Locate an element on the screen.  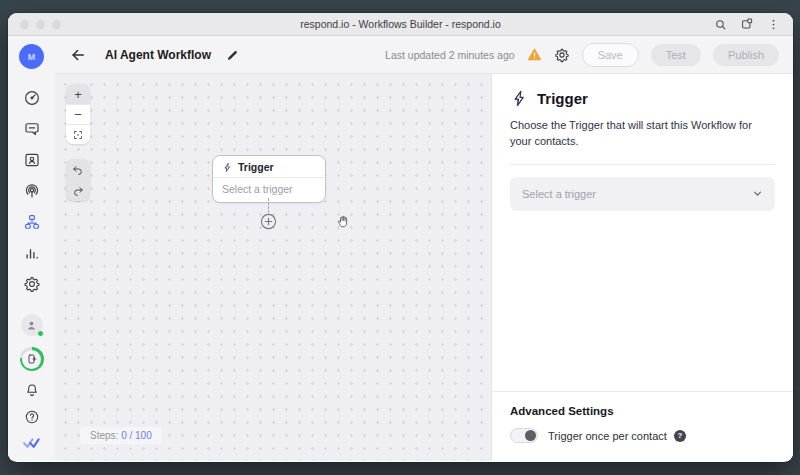
last-updated-text: Last updated 2 minutes ago is located at coordinates (450, 55).